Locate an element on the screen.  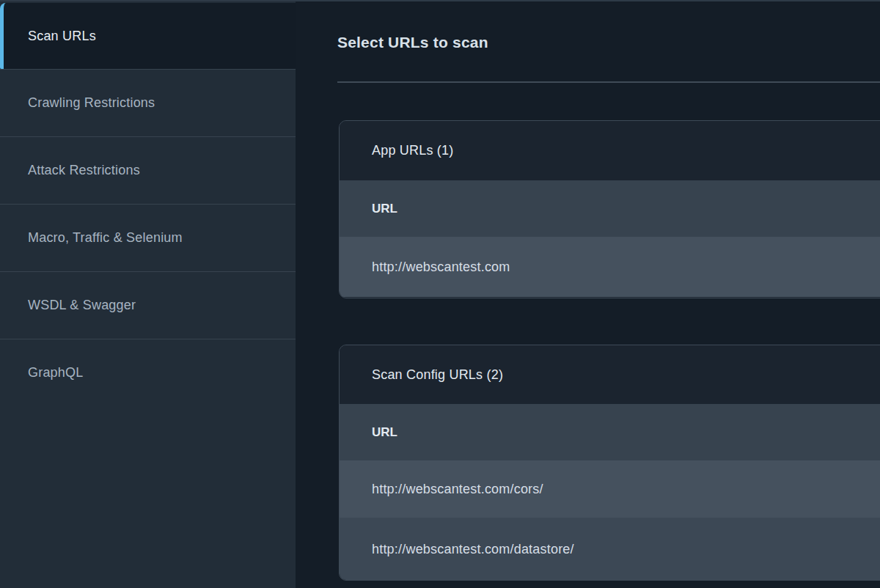
sidebar-item-label: GraphQL is located at coordinates (56, 372).